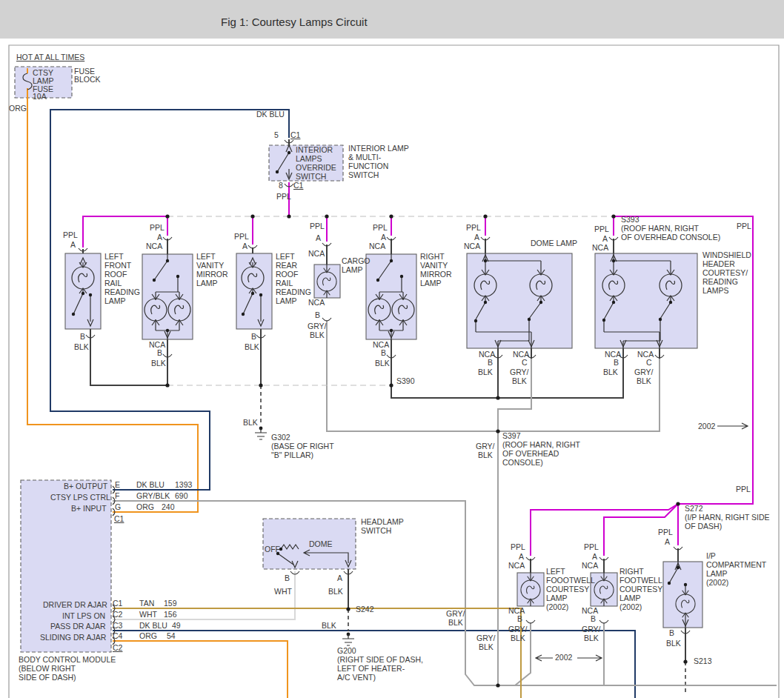 This screenshot has width=784, height=698. What do you see at coordinates (382, 363) in the screenshot?
I see `rv-blk: BLK` at bounding box center [382, 363].